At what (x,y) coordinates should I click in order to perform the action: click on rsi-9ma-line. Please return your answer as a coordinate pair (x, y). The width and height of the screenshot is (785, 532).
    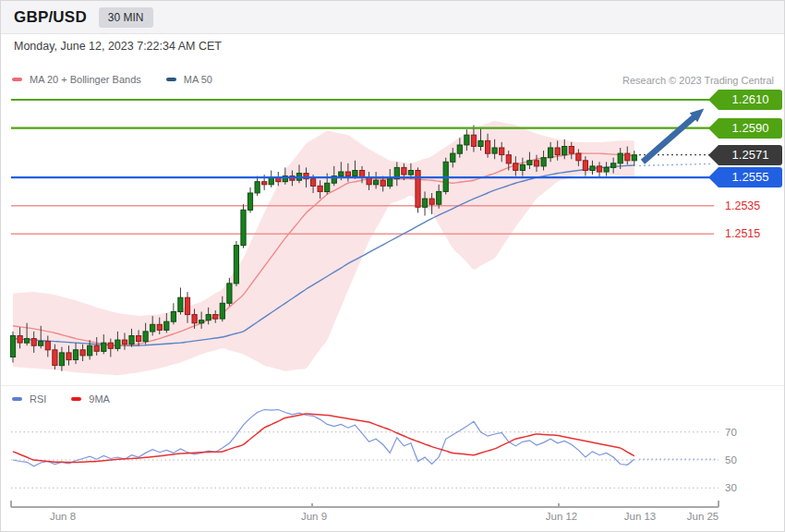
    Looking at the image, I should click on (323, 438).